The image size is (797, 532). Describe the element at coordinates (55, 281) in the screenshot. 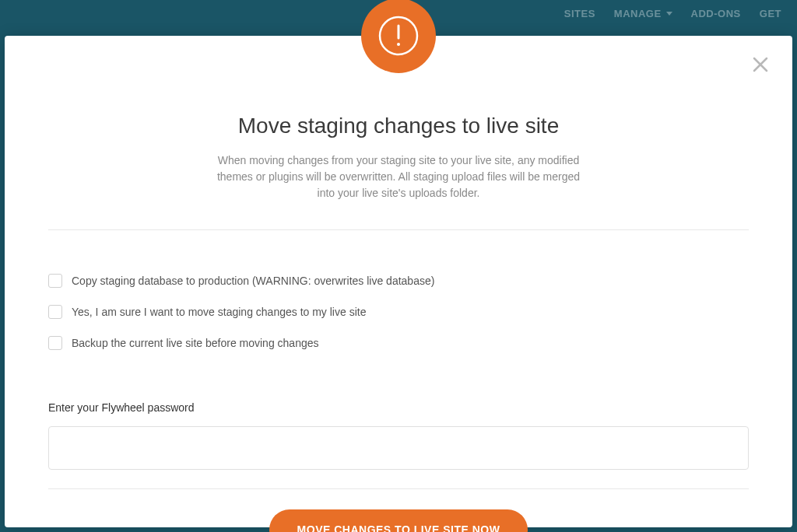

I see `checkbox-copy-db` at that location.